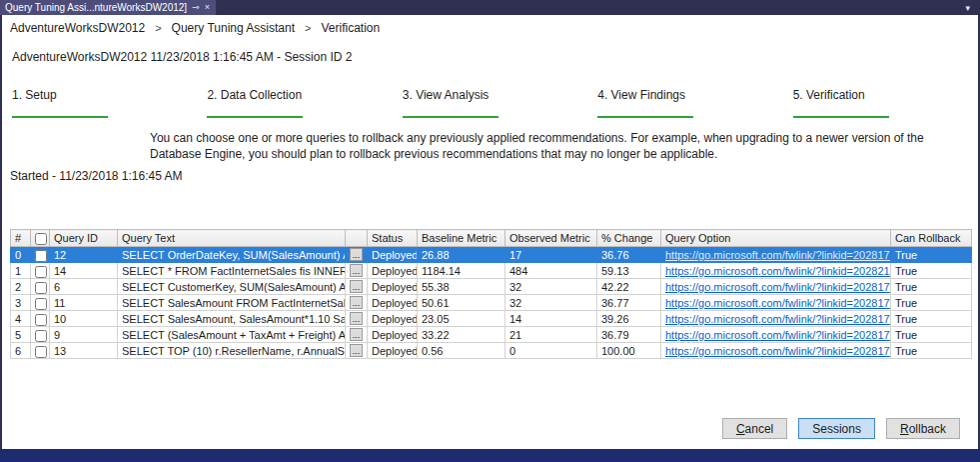 The height and width of the screenshot is (462, 980). Describe the element at coordinates (629, 287) in the screenshot. I see `percent-change-cell: 42.22` at that location.